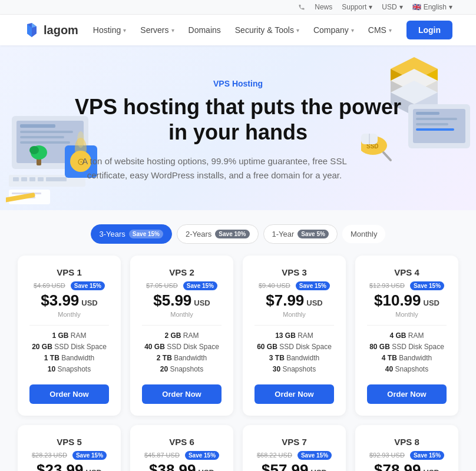 The width and height of the screenshot is (476, 471). I want to click on plan-name: VPS 8, so click(406, 442).